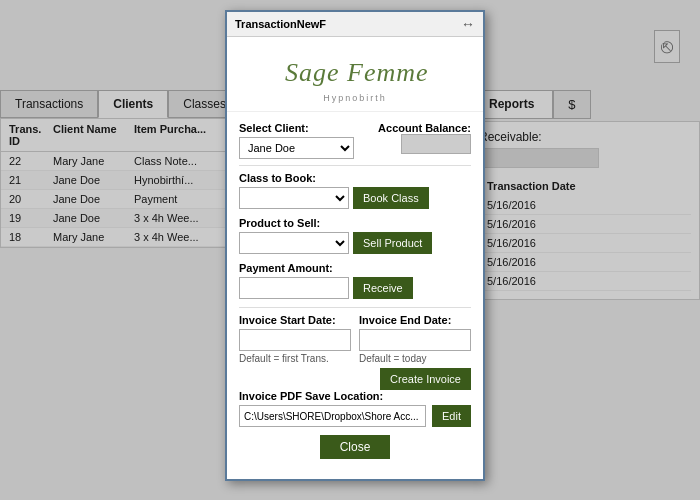 The image size is (700, 500). What do you see at coordinates (391, 198) in the screenshot?
I see `book-class-button: Book Class` at bounding box center [391, 198].